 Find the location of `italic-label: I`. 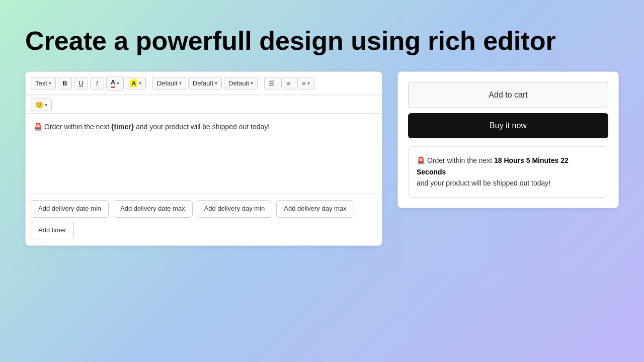

italic-label: I is located at coordinates (97, 83).